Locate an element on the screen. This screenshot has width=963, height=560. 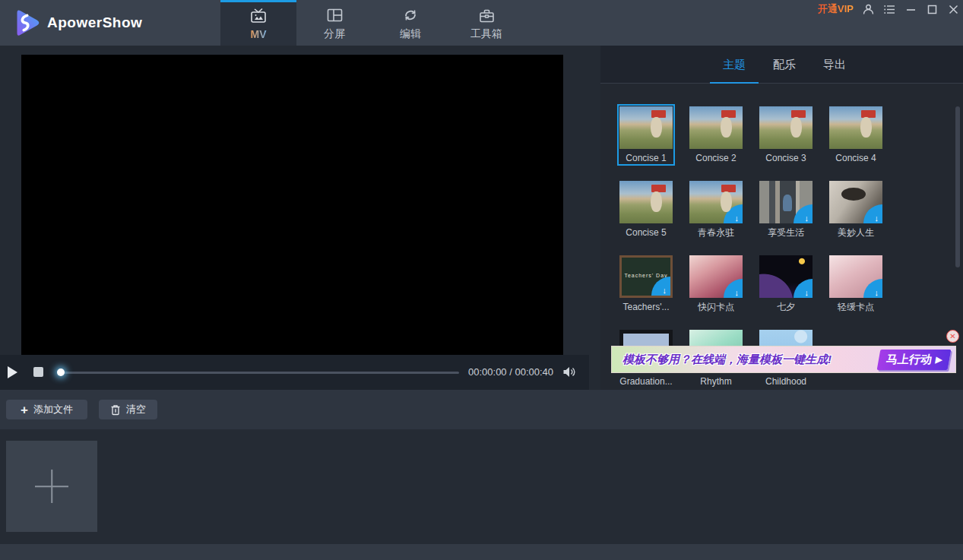
template-item: Concise 3 is located at coordinates (786, 135).